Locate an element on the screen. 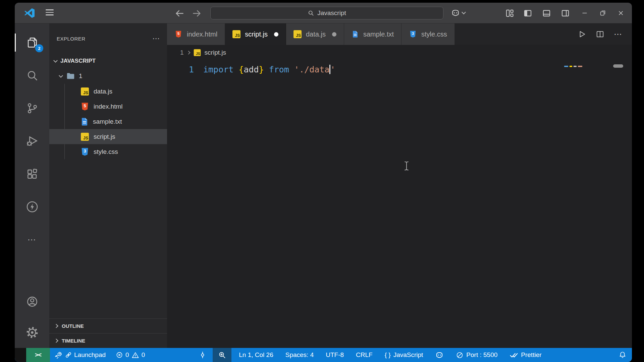 The width and height of the screenshot is (644, 362). rocket-icon is located at coordinates (59, 355).